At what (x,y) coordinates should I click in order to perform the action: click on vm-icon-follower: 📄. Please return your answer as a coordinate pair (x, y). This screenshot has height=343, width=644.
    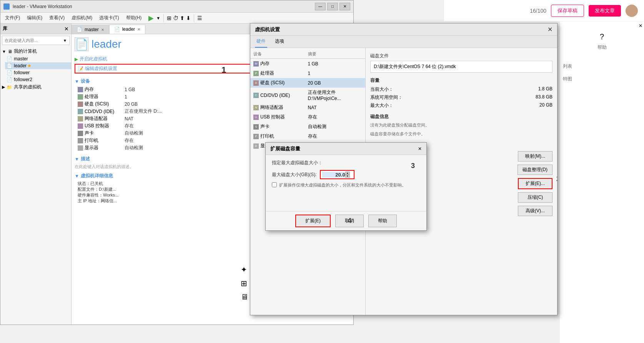
    Looking at the image, I should click on (9, 73).